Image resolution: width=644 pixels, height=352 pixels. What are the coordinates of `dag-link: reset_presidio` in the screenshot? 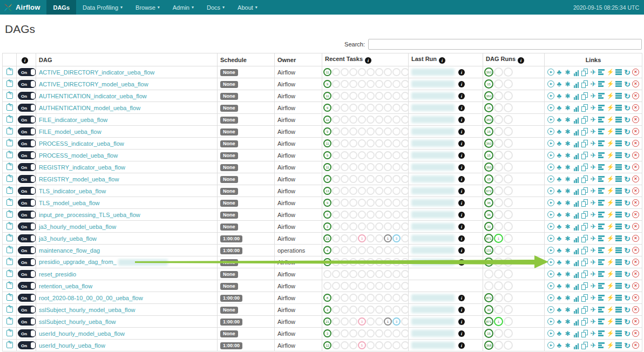 It's located at (57, 274).